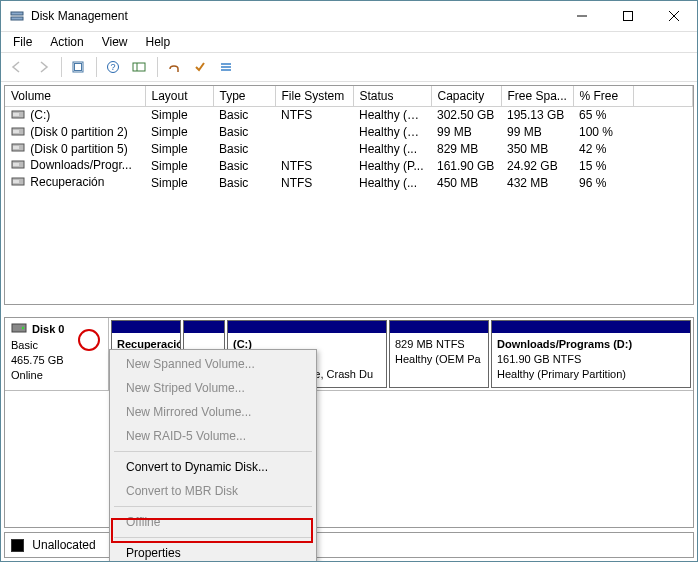 Image resolution: width=700 pixels, height=564 pixels. What do you see at coordinates (314, 116) in the screenshot?
I see `cell-fs: NTFS` at bounding box center [314, 116].